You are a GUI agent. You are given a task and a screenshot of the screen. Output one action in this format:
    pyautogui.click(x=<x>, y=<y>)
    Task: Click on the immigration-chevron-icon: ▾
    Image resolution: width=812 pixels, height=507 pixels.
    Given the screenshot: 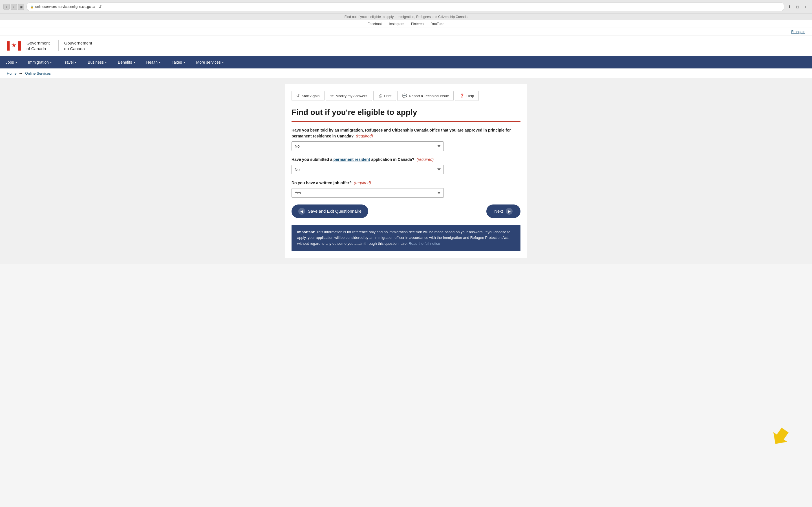 What is the action you would take?
    pyautogui.click(x=51, y=62)
    